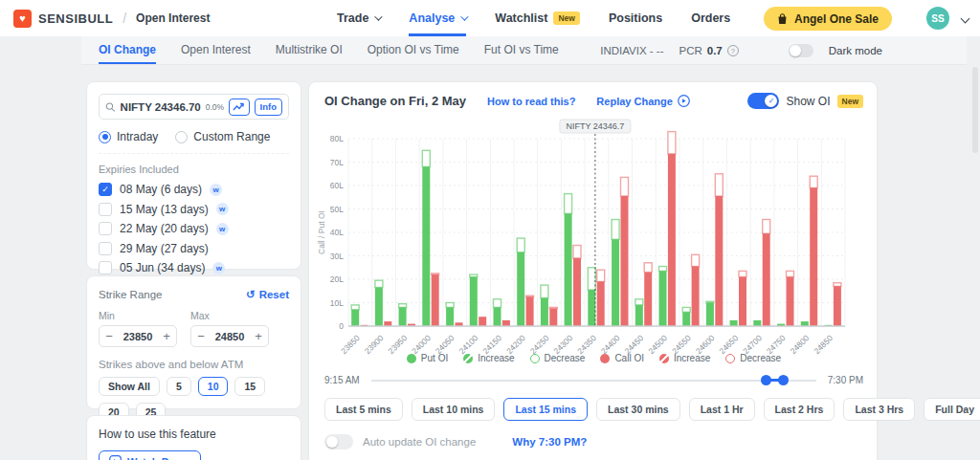  Describe the element at coordinates (538, 18) in the screenshot. I see `nav-item-watchlist: WatchlistNew` at that location.